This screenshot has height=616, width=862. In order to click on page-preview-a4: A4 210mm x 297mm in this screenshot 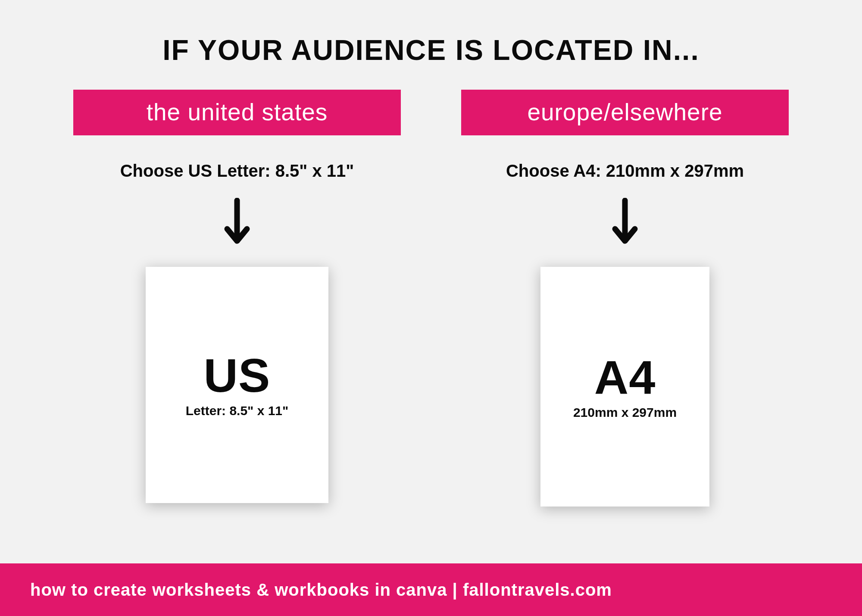, I will do `click(625, 387)`.